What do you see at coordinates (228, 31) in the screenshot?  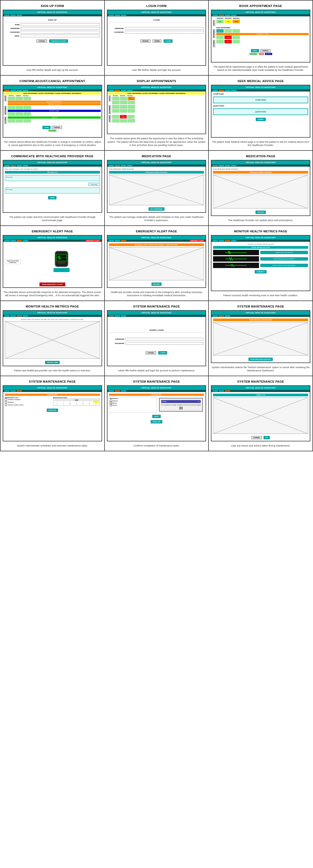 I see `cal-cell-avail2` at bounding box center [228, 31].